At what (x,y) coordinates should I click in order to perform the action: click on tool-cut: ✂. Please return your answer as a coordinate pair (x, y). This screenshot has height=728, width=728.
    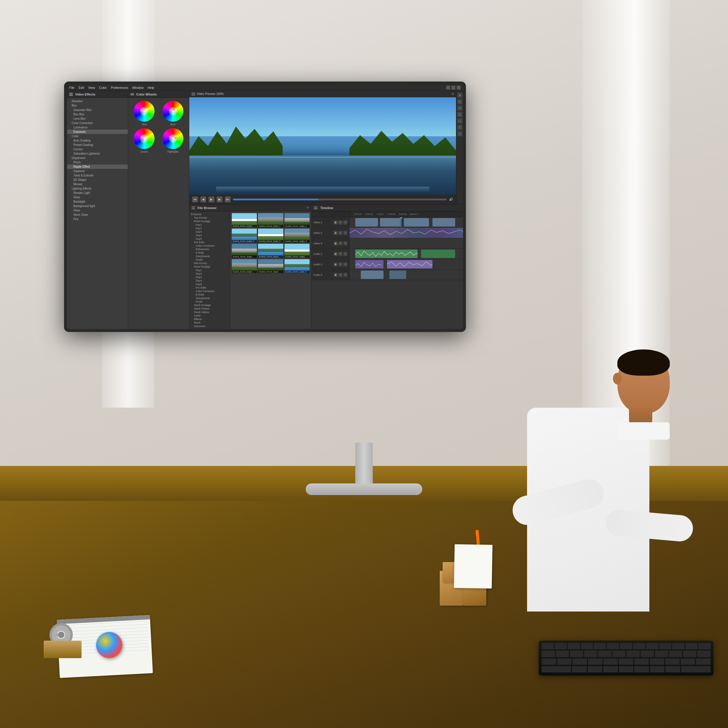
    Looking at the image, I should click on (460, 108).